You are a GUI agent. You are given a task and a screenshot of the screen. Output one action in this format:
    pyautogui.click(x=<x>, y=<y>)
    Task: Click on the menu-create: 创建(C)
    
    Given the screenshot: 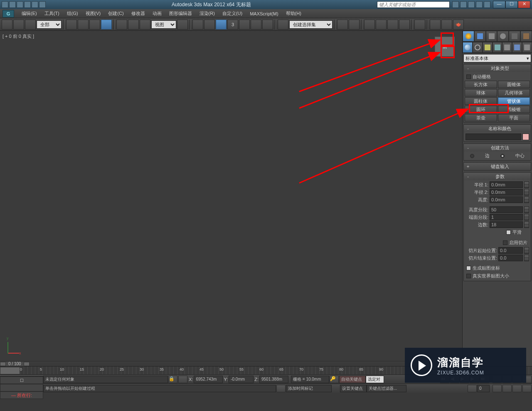 What is the action you would take?
    pyautogui.click(x=116, y=13)
    